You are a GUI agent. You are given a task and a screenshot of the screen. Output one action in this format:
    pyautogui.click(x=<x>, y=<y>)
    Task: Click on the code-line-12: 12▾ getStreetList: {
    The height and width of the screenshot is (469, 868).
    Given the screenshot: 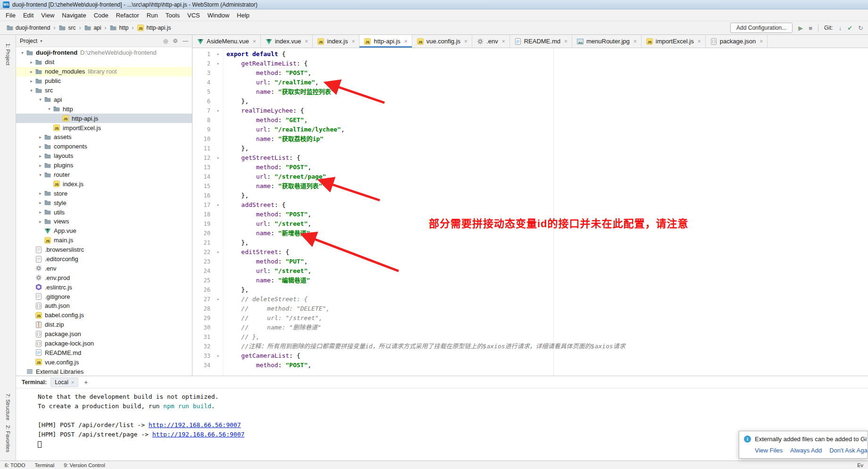 What is the action you would take?
    pyautogui.click(x=530, y=158)
    